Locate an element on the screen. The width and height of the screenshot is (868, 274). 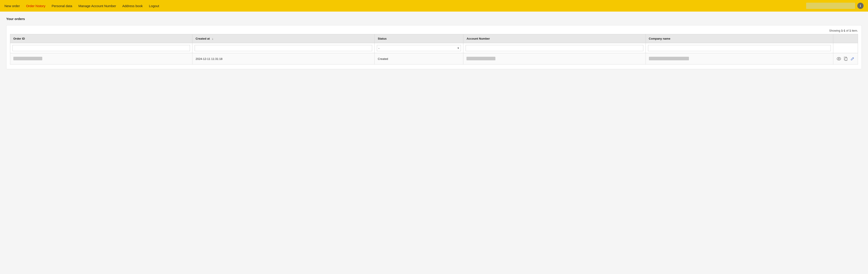
cell-company-name is located at coordinates (739, 59).